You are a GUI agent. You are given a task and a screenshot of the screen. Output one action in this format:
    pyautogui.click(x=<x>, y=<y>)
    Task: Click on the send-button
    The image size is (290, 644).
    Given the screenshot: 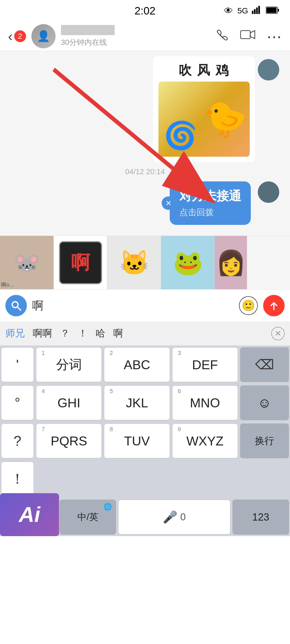 What is the action you would take?
    pyautogui.click(x=274, y=306)
    